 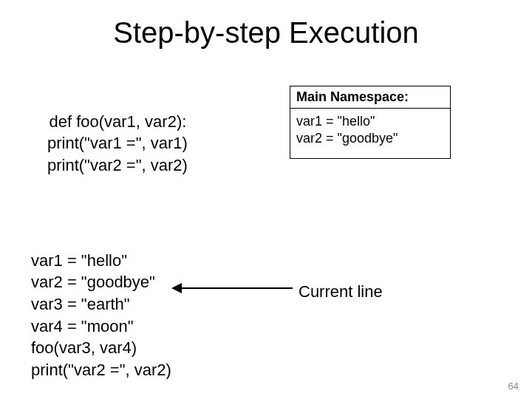 I want to click on code-block-main: var1 = "hello" var2 = "goodbye" var3 = "…, so click(x=101, y=313).